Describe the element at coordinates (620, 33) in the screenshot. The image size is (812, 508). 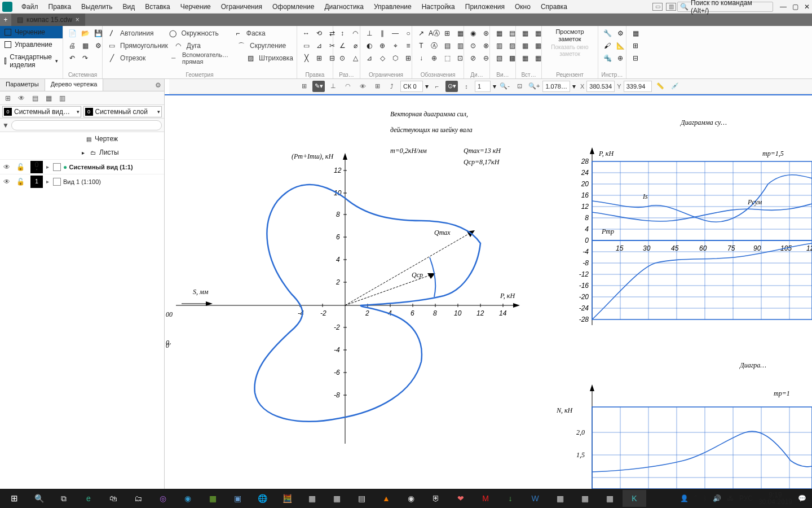
I see `x2: ⚙` at that location.